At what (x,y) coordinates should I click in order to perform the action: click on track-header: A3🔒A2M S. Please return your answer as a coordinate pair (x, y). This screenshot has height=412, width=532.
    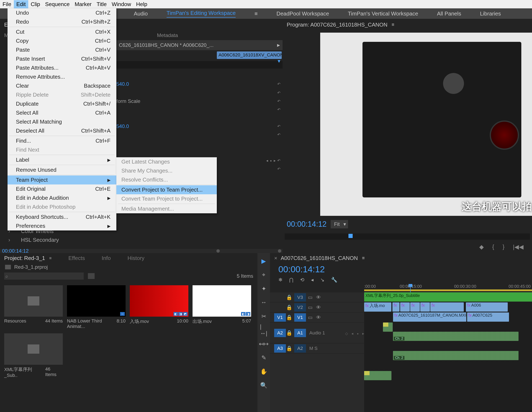
    Looking at the image, I should click on (317, 348).